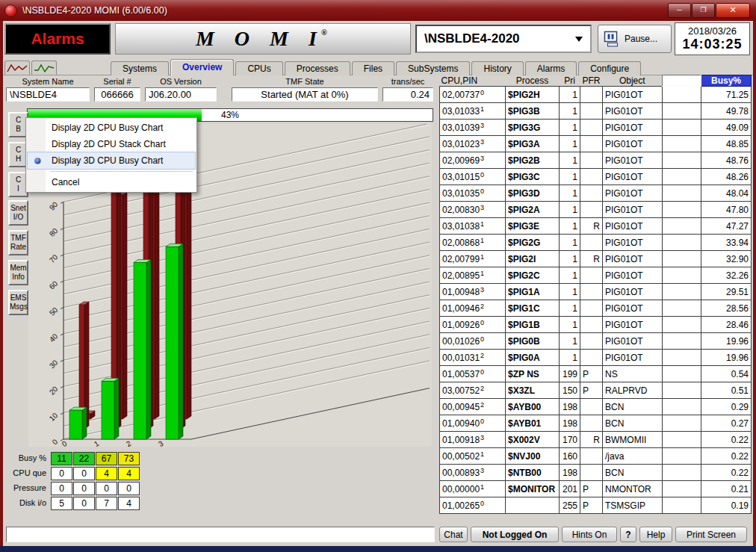  I want to click on menu-item-cancel: Cancel, so click(111, 182).